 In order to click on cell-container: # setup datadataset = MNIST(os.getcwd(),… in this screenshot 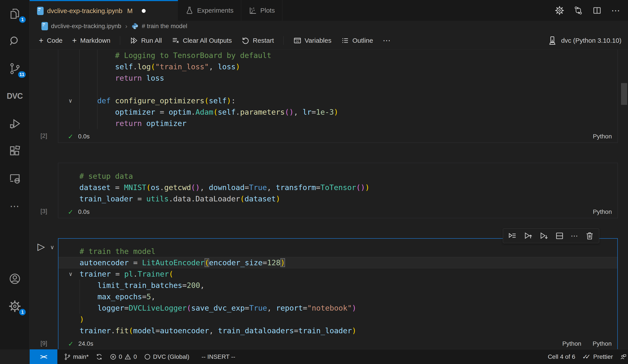, I will do `click(338, 191)`.